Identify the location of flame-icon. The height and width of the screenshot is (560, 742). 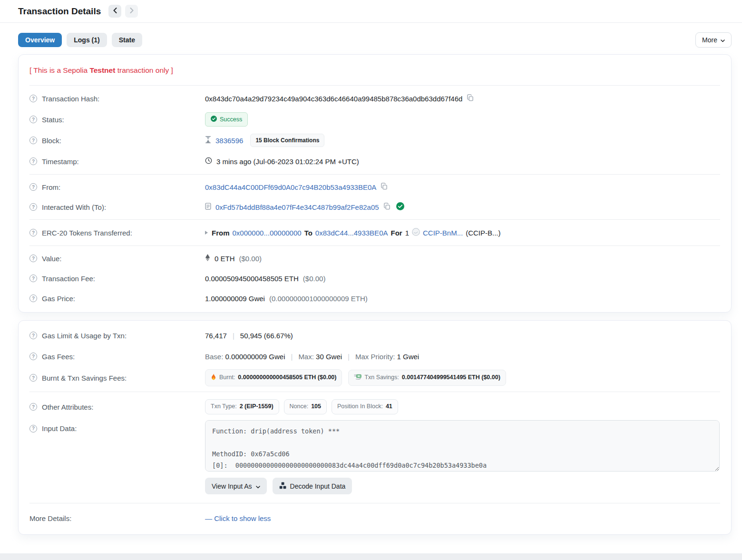
(214, 378).